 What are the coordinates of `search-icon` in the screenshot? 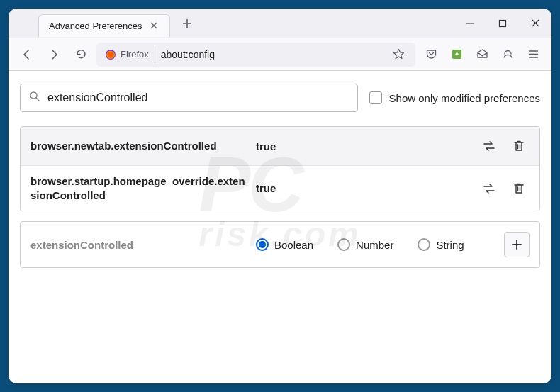 It's located at (35, 98).